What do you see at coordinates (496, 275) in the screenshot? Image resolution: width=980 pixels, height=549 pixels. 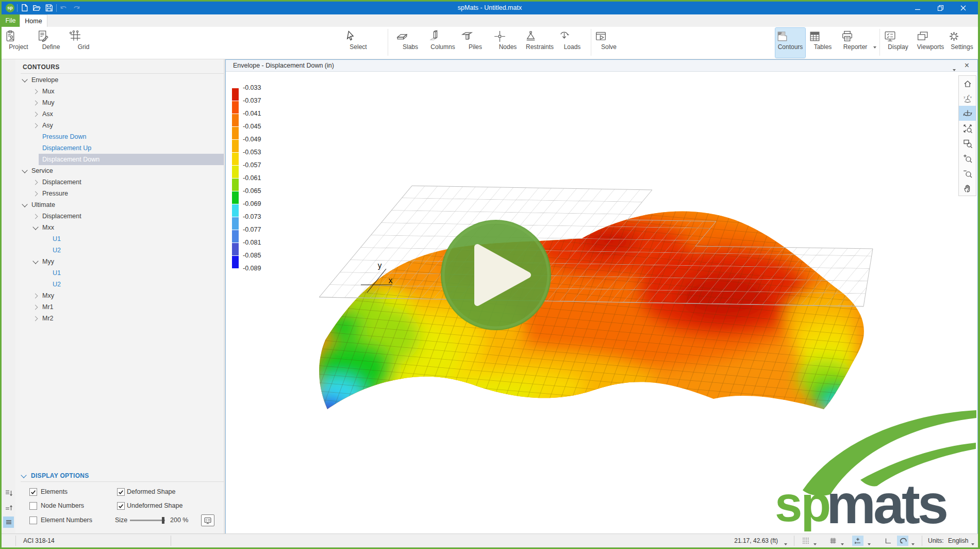 I see `play-button` at bounding box center [496, 275].